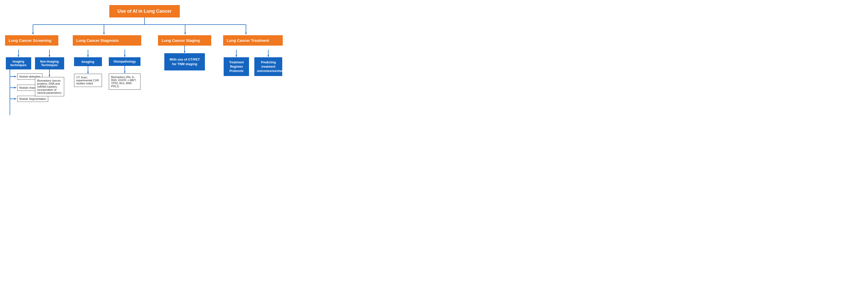  What do you see at coordinates (145, 11) in the screenshot?
I see `top-center: Use of AI in Lung Cancer` at bounding box center [145, 11].